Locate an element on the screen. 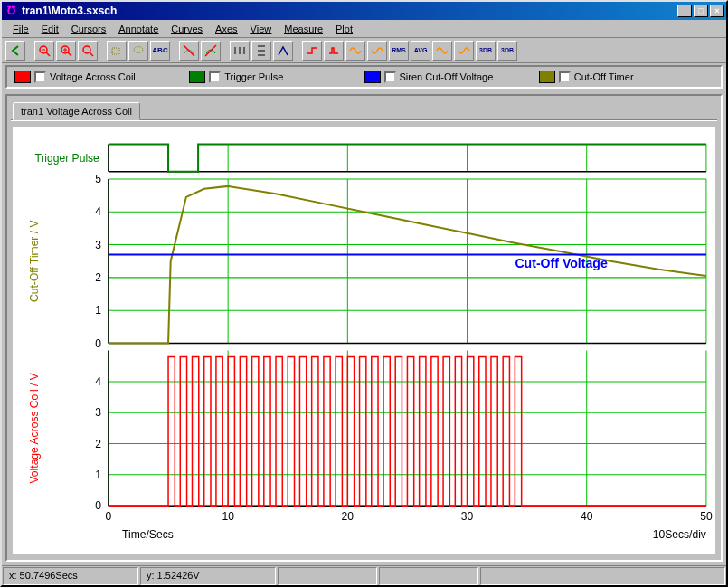  3db-alt-button: 3DB is located at coordinates (507, 51).